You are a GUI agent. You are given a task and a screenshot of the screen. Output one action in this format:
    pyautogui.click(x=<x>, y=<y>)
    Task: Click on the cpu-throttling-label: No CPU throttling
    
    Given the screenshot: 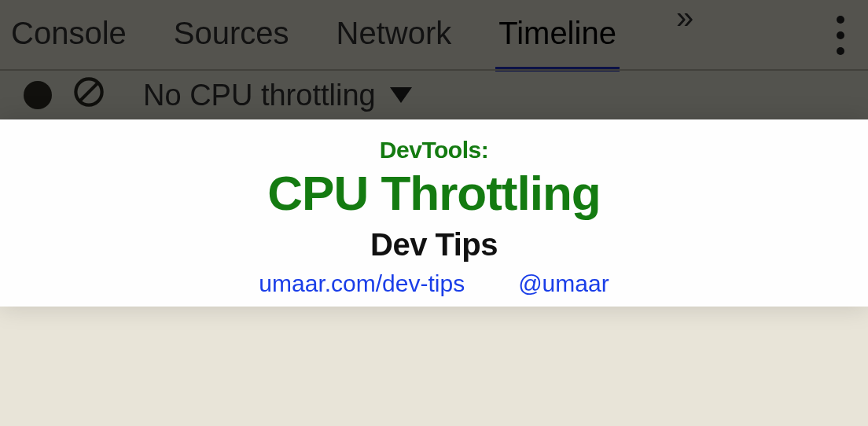 What is the action you would take?
    pyautogui.click(x=259, y=96)
    